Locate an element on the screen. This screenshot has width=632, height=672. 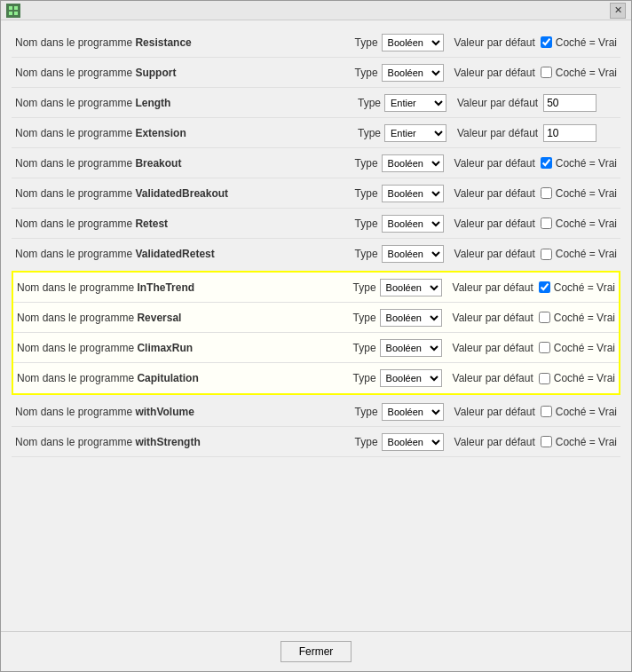
checkbox-Resistance is located at coordinates (547, 43).